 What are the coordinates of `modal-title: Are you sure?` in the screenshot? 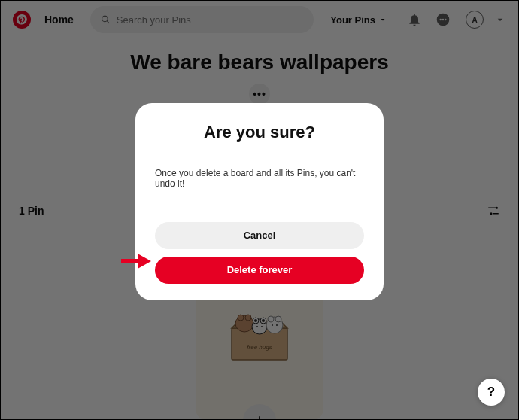 It's located at (260, 132).